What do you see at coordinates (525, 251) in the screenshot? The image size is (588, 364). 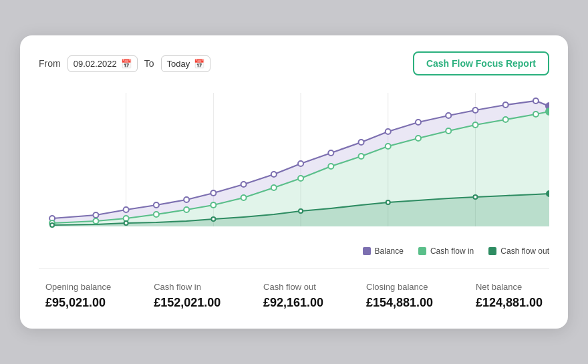 I see `cash-flow-out-legend-label: Cash flow out` at bounding box center [525, 251].